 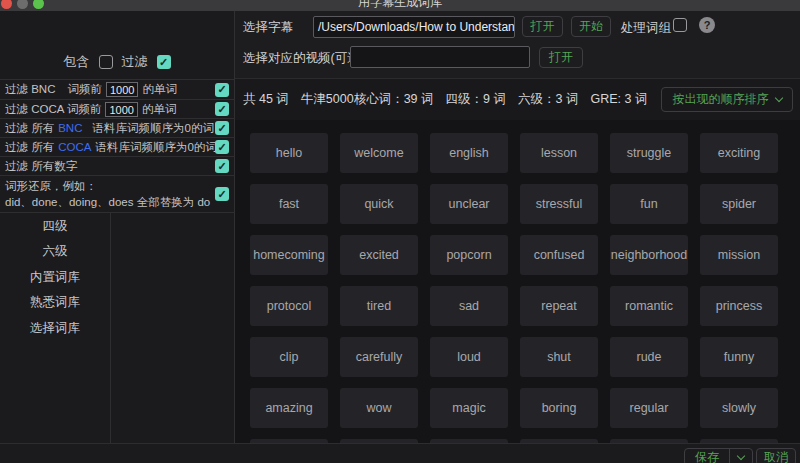 I want to click on chevron-down-icon, so click(x=741, y=455).